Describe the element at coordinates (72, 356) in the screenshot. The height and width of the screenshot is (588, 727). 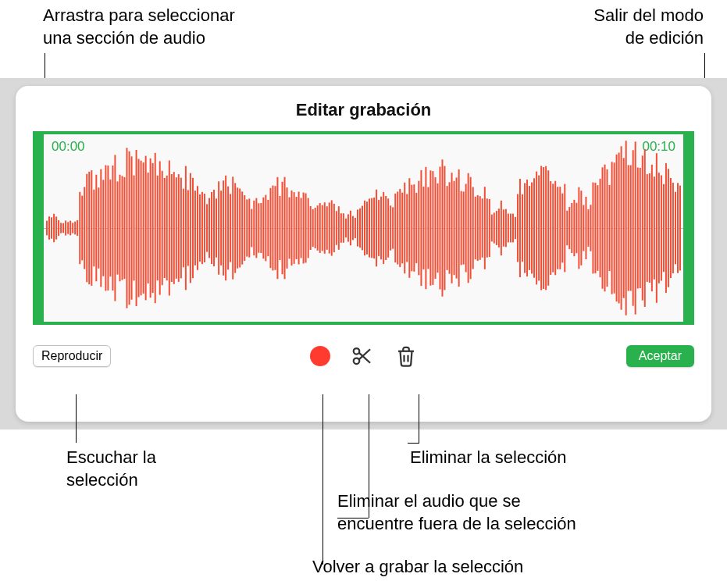
I see `play-button: Reproducir` at that location.